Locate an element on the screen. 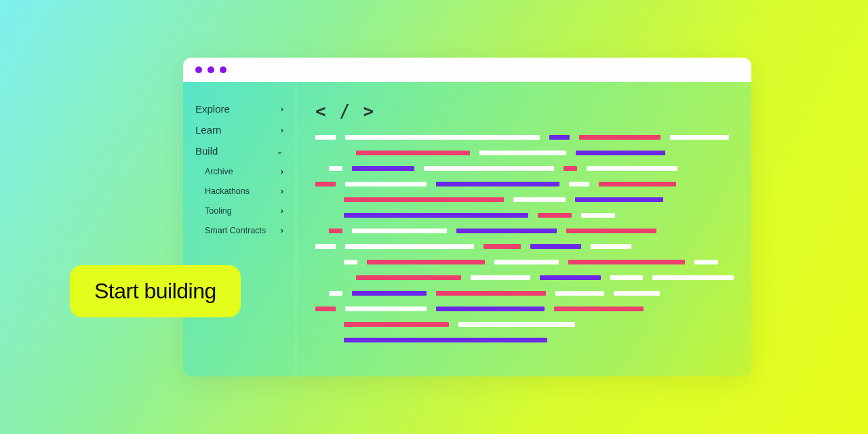 The width and height of the screenshot is (868, 434). sidebar-item-label: Tooling is located at coordinates (218, 211).